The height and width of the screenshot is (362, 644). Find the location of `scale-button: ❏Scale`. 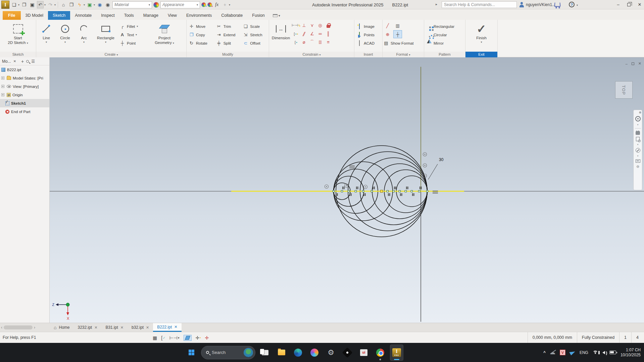

scale-button: ❏Scale is located at coordinates (255, 26).